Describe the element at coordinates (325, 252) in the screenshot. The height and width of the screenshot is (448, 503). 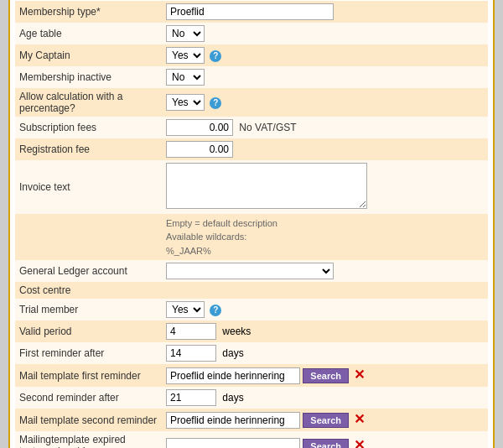
I see `note-line3: %_JAAR%` at that location.